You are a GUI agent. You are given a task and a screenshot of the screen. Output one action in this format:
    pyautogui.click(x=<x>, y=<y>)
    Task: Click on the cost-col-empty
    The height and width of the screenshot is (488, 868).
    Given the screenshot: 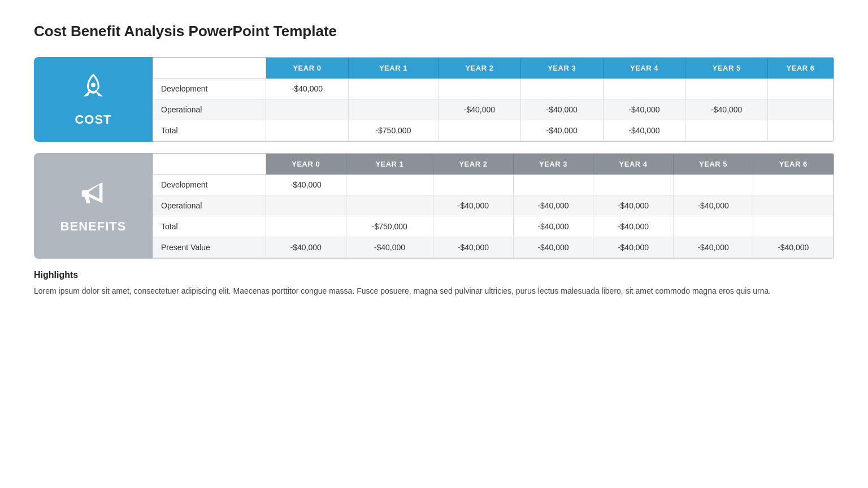 What is the action you would take?
    pyautogui.click(x=210, y=68)
    